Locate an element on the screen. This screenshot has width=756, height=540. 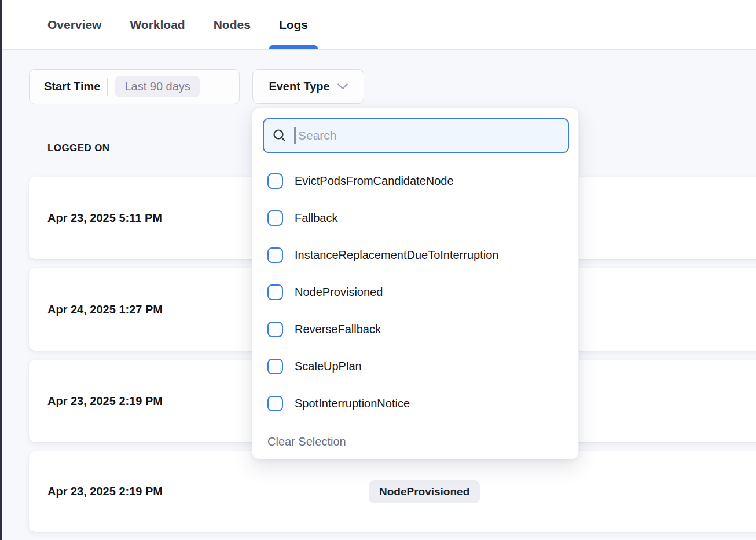
option-reverse-fallback: ReverseFallback is located at coordinates (416, 329).